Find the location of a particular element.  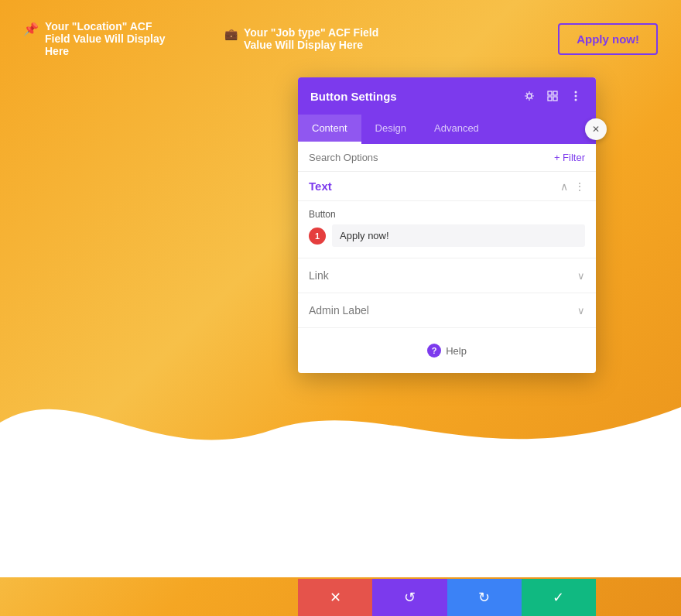

save-button: ✓ is located at coordinates (559, 597).